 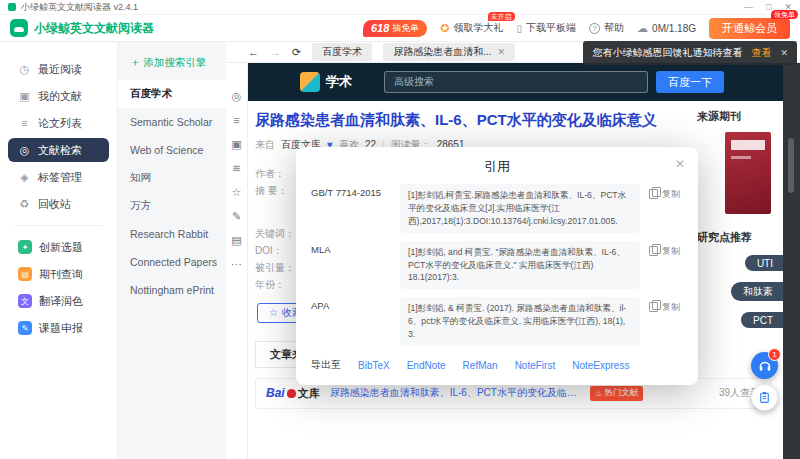 I want to click on notification-badge: 1, so click(x=774, y=354).